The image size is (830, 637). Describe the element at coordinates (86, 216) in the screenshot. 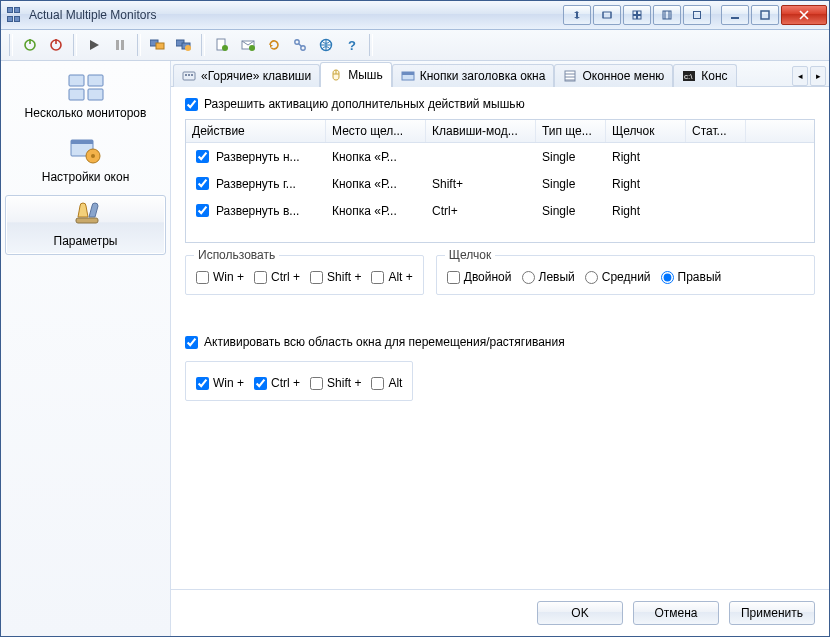

I see `options-icon` at that location.